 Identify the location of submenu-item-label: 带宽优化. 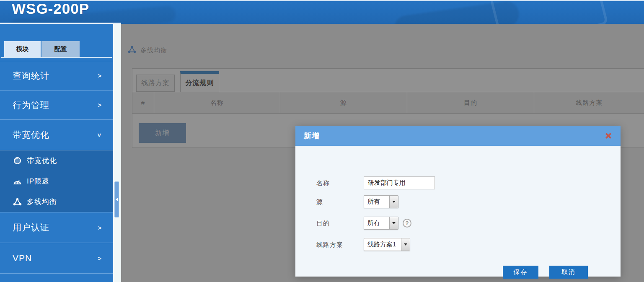
(42, 161).